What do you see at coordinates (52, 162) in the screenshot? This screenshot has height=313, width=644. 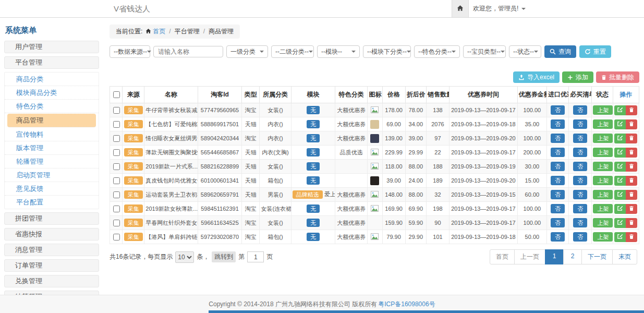 I see `sidebar-subitem: 轮播管理` at bounding box center [52, 162].